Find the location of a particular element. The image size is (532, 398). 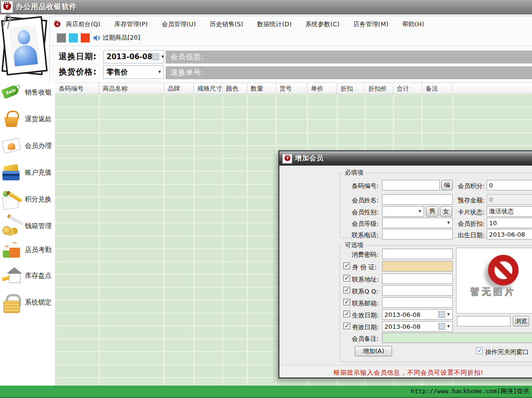

password-input is located at coordinates (417, 254).